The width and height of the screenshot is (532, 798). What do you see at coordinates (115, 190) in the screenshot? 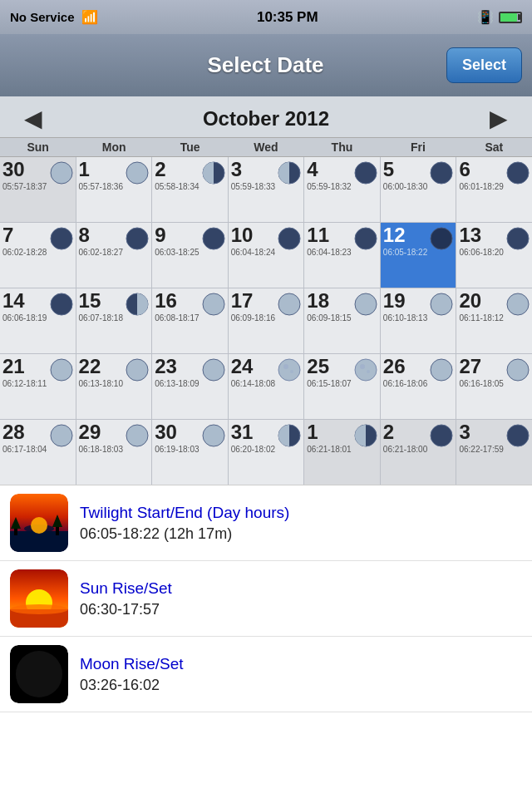
I see `calendar-day-2: 105:57-18:36` at bounding box center [115, 190].